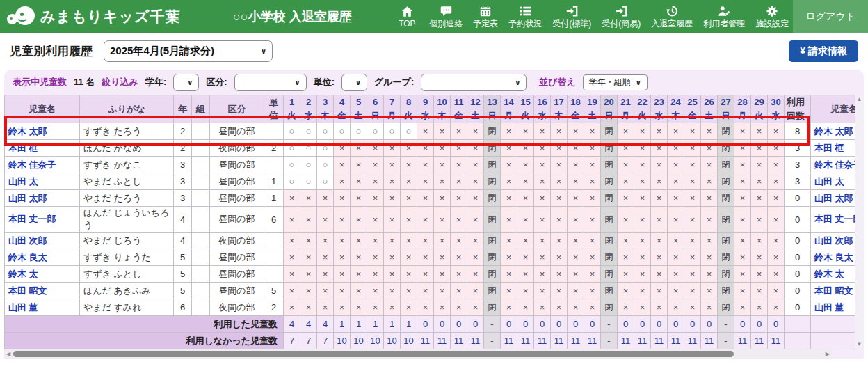 The height and width of the screenshot is (378, 868). I want to click on child-name-link: 鈴木 太郎, so click(42, 132).